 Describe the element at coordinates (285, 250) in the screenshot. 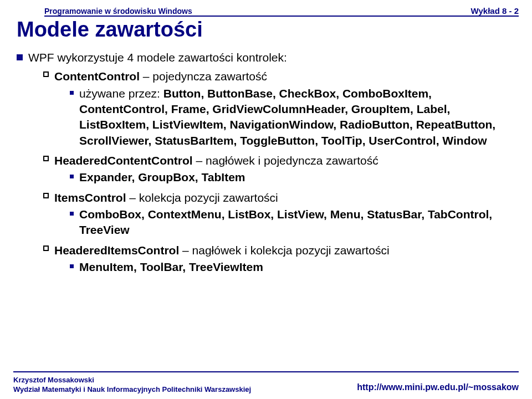

I see `model4-line: HeaderedItemsControl – nagłówek i kolekc…` at that location.